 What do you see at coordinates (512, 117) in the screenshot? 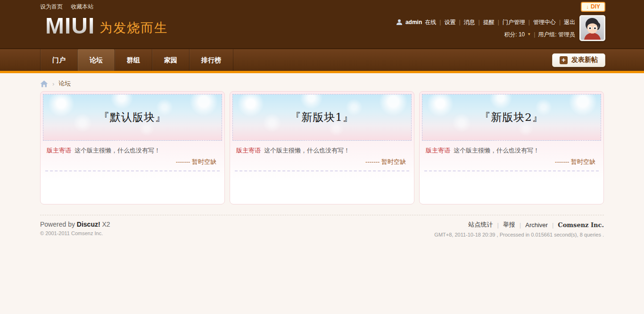
I see `forum-banner: 『新版块2』` at bounding box center [512, 117].